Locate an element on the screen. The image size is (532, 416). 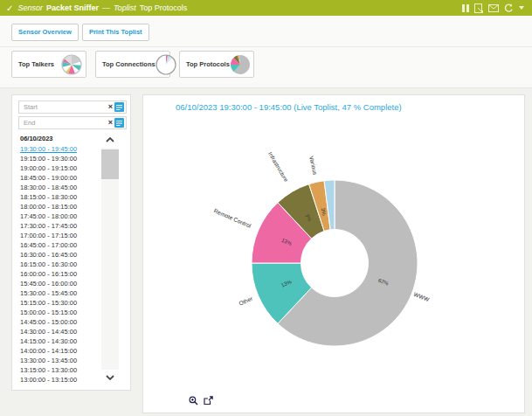
svg-text: Remote Control is located at coordinates (232, 218).